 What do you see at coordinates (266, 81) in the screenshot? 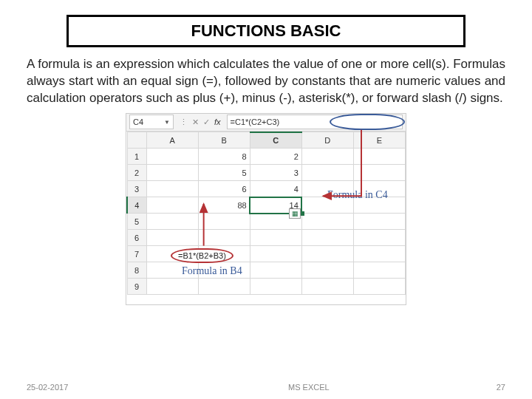
I see `body-paragraph: A formula is an expression which calcula…` at bounding box center [266, 81].